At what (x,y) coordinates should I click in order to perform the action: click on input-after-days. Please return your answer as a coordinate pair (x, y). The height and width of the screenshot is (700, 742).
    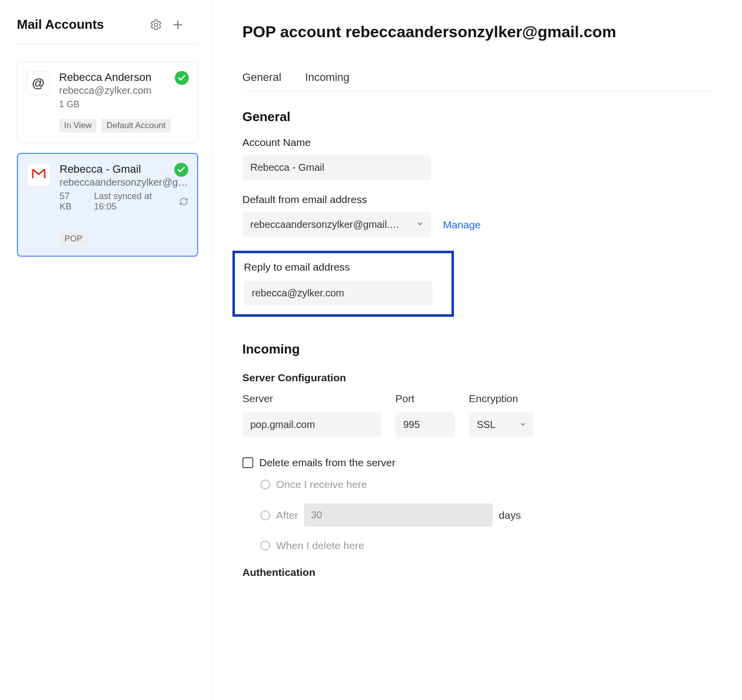
    Looking at the image, I should click on (398, 515).